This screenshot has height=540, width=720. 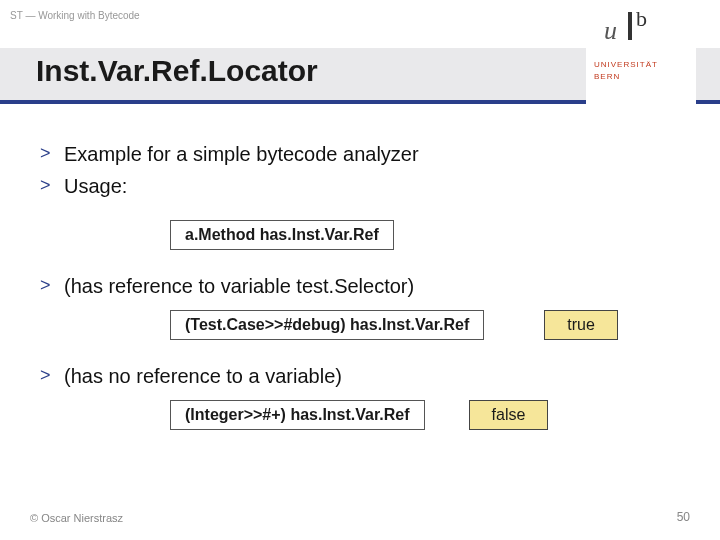 What do you see at coordinates (626, 64) in the screenshot?
I see `logo-text-university: UNIVERSITÄT` at bounding box center [626, 64].